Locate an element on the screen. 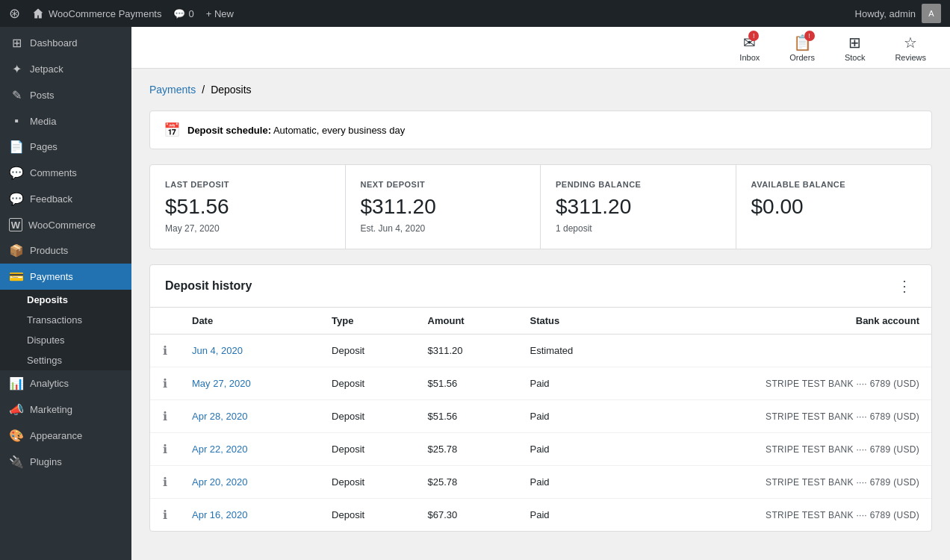  stat-label-available-balance: AVAILABLE BALANCE is located at coordinates (834, 184).